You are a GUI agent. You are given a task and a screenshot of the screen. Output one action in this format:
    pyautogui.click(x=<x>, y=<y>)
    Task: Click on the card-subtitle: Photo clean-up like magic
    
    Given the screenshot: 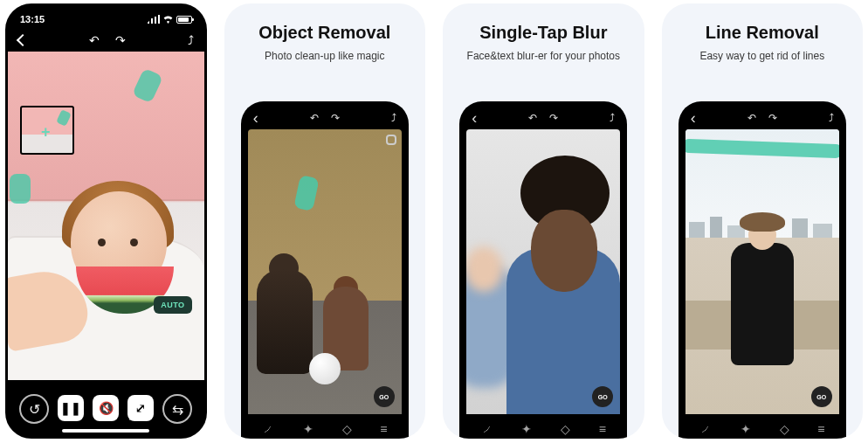 What is the action you would take?
    pyautogui.click(x=325, y=56)
    